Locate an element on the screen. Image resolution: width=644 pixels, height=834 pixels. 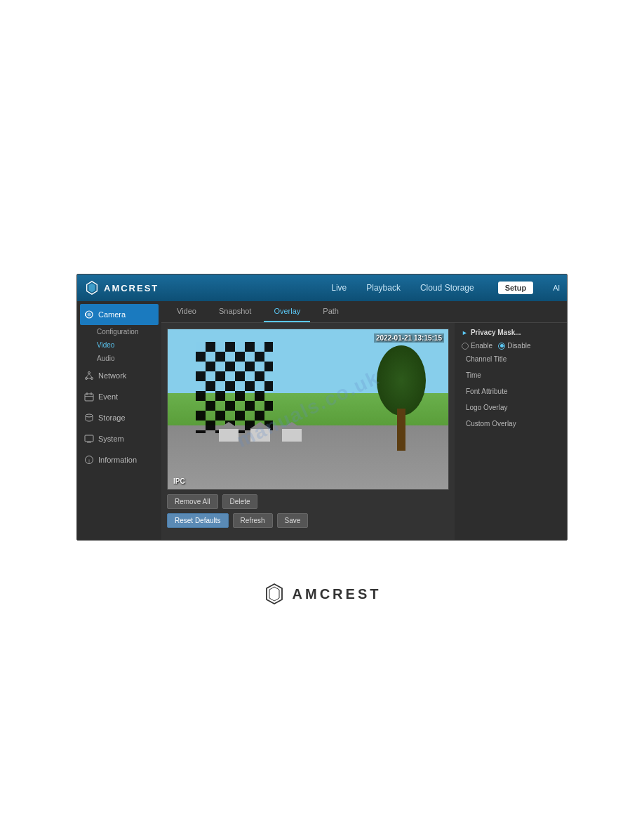
sidebar-sub-audio: Audio is located at coordinates (119, 358).